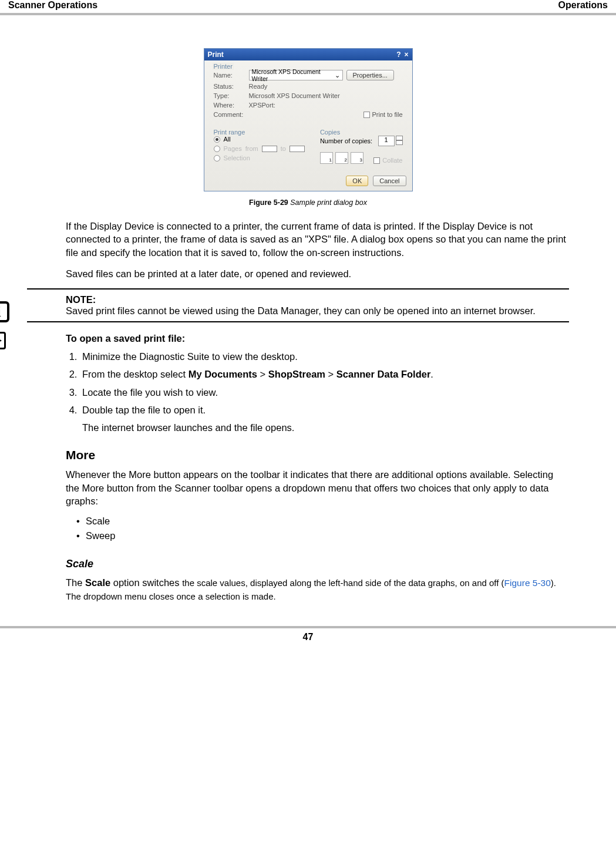  Describe the element at coordinates (308, 55) in the screenshot. I see `dialog-titlebar: Print ? ×` at that location.